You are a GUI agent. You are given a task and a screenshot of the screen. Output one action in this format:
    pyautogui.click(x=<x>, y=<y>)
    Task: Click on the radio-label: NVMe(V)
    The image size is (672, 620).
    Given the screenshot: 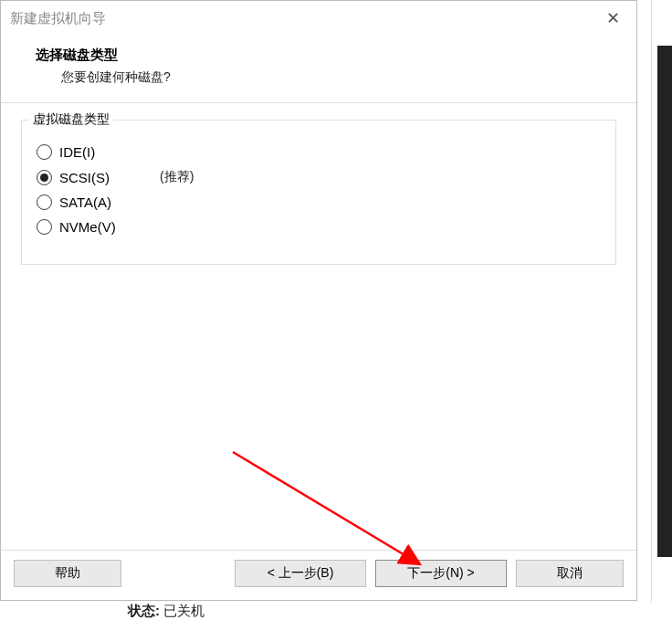 What is the action you would take?
    pyautogui.click(x=100, y=226)
    